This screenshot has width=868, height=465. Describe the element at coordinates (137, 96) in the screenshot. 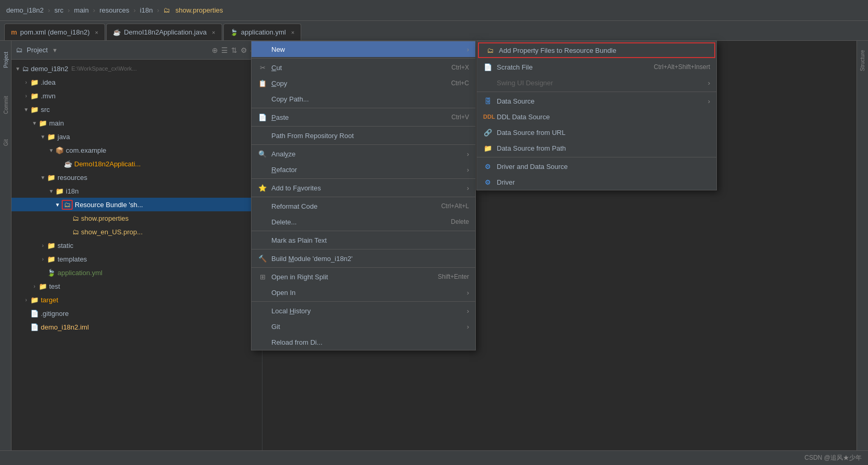

I see `tree-item-mvn: › 📁 .mvn` at that location.